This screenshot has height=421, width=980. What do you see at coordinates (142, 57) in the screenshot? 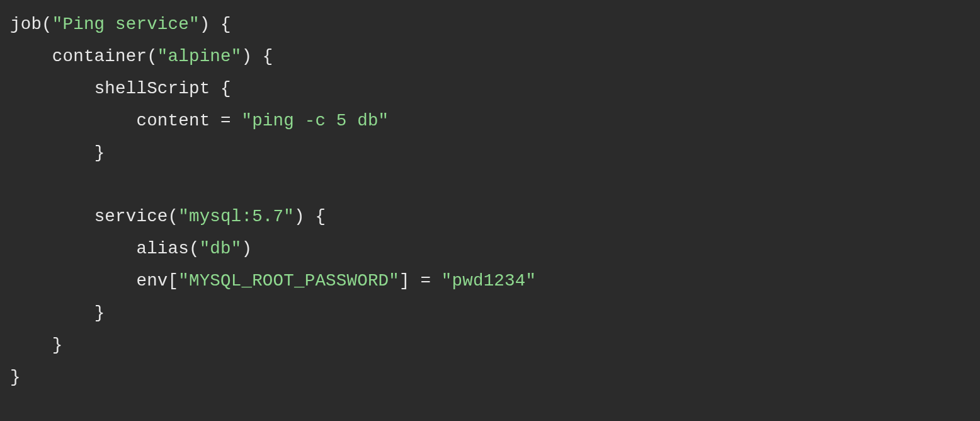
I see `code-line-2: container("alpine") {` at bounding box center [142, 57].